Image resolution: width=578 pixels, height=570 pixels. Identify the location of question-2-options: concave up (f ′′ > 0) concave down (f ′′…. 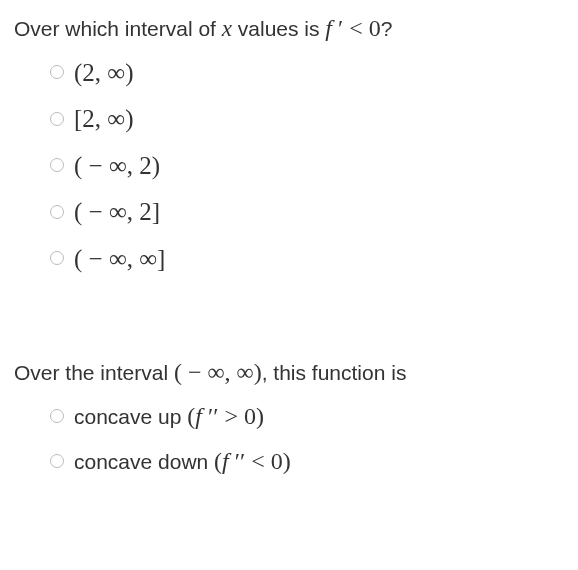
(289, 438).